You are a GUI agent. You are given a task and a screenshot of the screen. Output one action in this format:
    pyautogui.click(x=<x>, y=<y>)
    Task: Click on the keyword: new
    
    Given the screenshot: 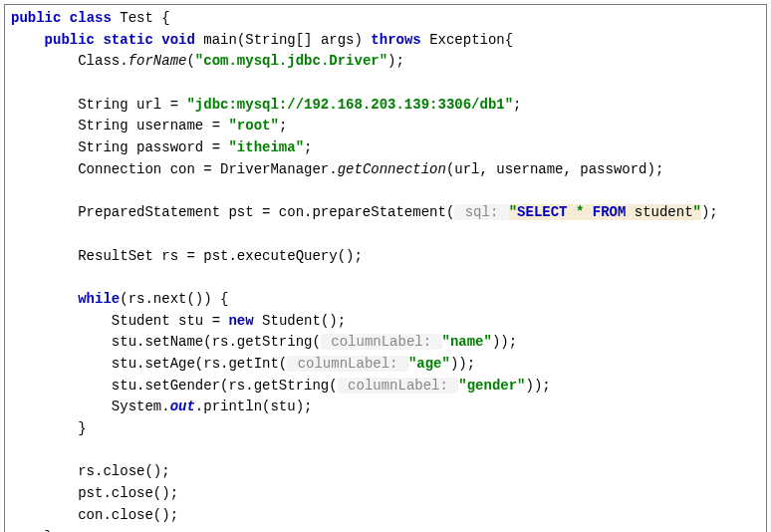 What is the action you would take?
    pyautogui.click(x=241, y=321)
    